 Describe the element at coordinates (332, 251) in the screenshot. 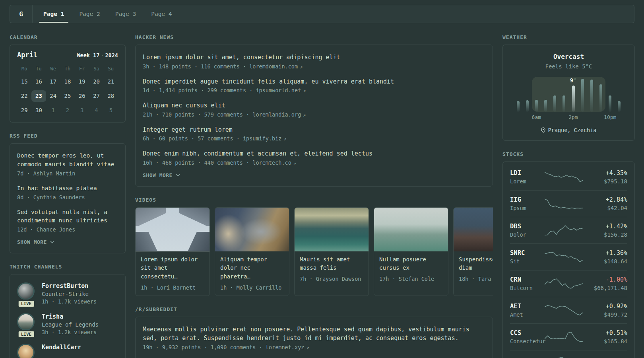

I see `video-card: Mauris sit amet massa felis 7h · Grayson…` at that location.